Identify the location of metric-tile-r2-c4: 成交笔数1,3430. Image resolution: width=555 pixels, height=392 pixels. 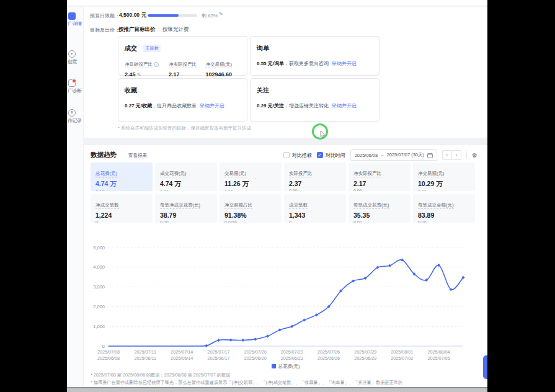
(315, 208).